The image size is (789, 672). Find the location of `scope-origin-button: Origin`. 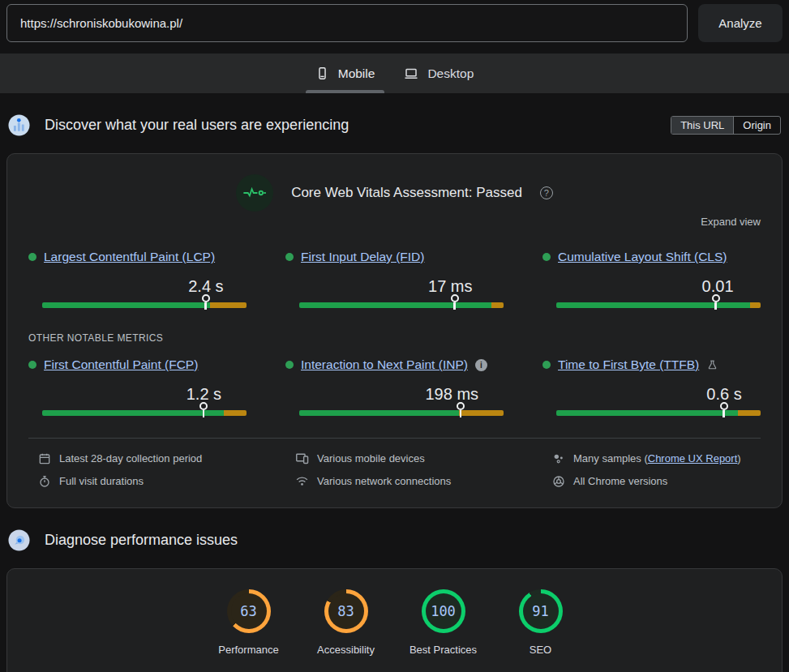

scope-origin-button: Origin is located at coordinates (757, 125).